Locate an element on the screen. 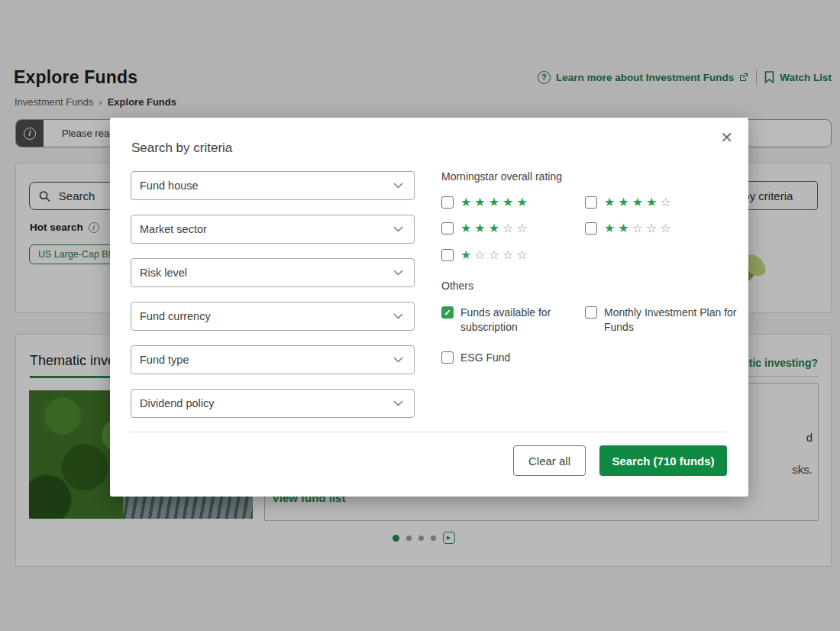 The image size is (840, 631). star-rating: ★★★★★ is located at coordinates (496, 202).